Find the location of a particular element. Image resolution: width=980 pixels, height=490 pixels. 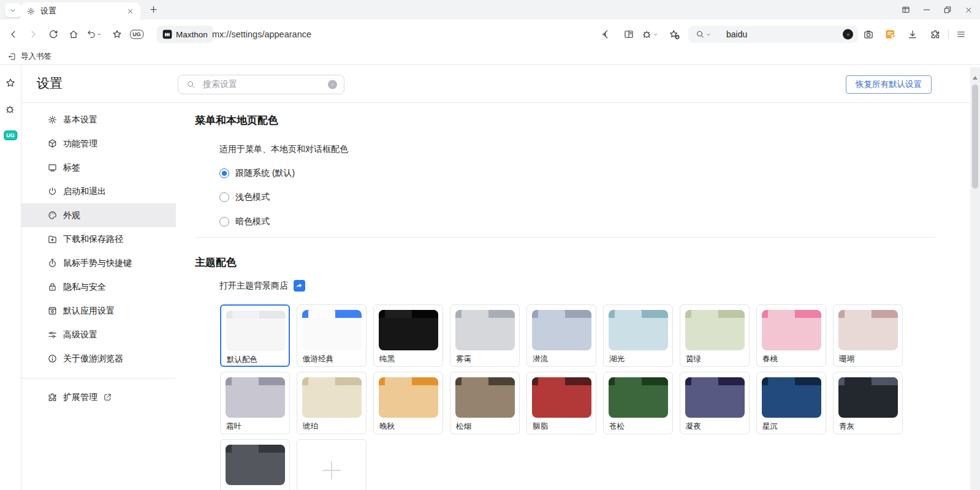

color-mode-option-2: 暗色模式 is located at coordinates (245, 222).